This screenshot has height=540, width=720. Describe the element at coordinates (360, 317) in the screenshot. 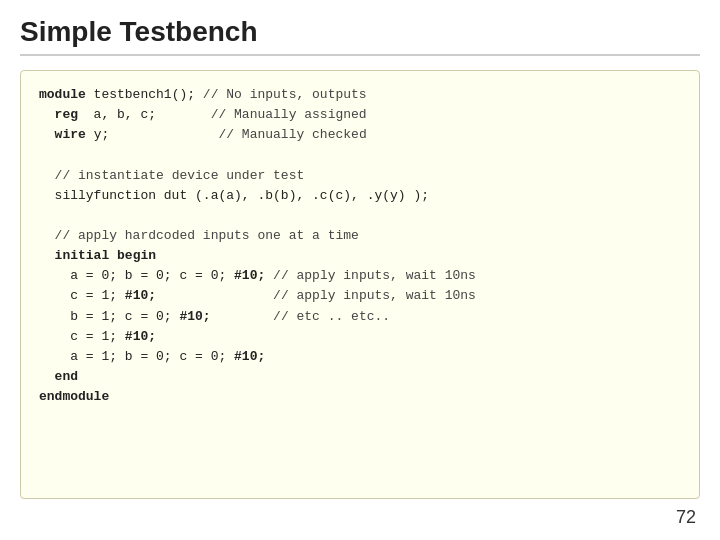

I see `code-line-12: b = 1; c = 0; #10; // etc .. etc..` at that location.